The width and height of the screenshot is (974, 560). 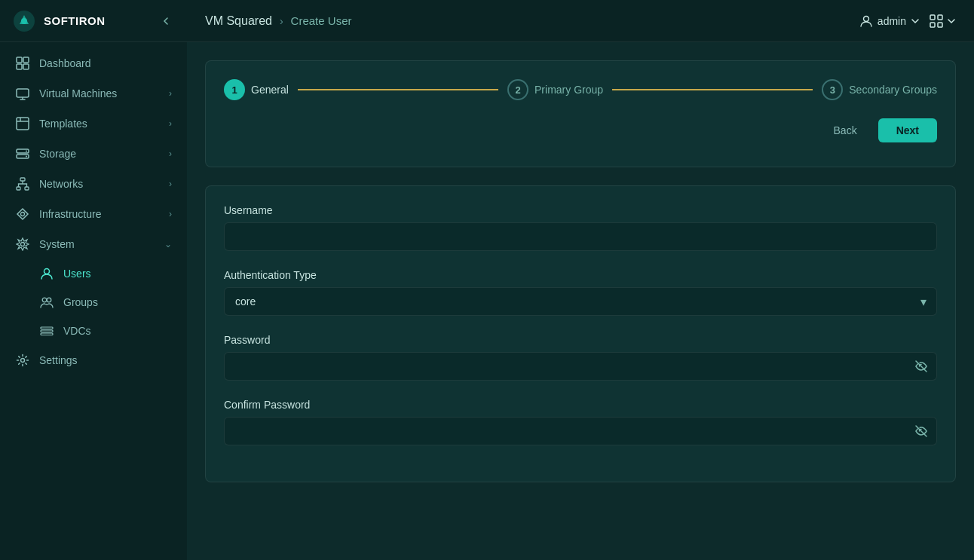 What do you see at coordinates (47, 302) in the screenshot?
I see `groups-icon` at bounding box center [47, 302].